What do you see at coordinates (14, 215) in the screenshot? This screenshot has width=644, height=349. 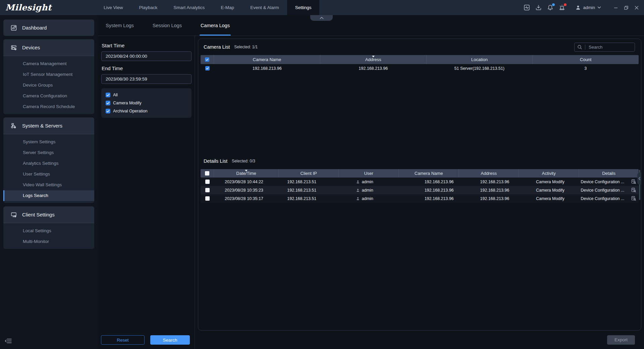 I see `client-settings-icon` at bounding box center [14, 215].